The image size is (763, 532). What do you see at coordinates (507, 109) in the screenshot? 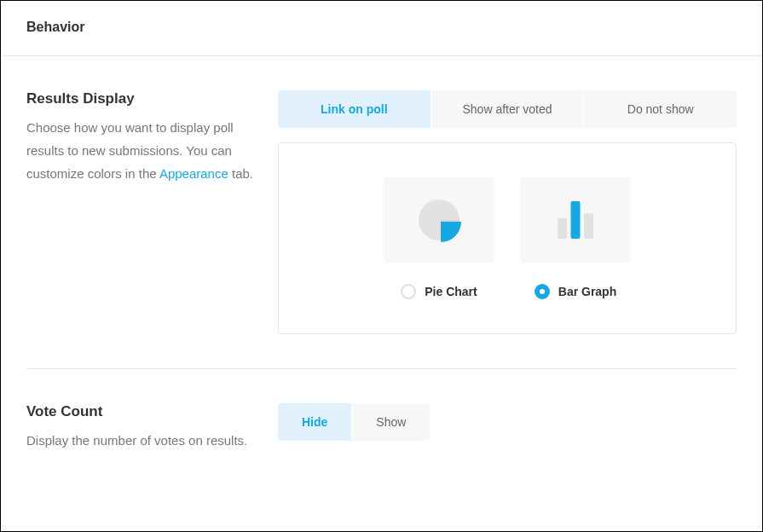
I see `tab-show-after-voted: Show after voted` at bounding box center [507, 109].